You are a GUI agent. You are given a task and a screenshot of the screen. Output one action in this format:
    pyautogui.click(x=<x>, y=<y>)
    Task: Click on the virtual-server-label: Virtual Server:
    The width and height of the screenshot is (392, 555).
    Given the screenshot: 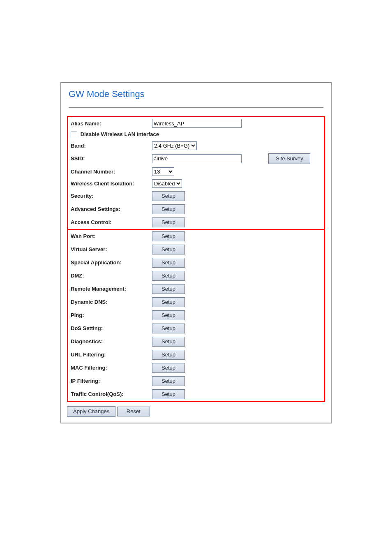 What is the action you would take?
    pyautogui.click(x=109, y=250)
    